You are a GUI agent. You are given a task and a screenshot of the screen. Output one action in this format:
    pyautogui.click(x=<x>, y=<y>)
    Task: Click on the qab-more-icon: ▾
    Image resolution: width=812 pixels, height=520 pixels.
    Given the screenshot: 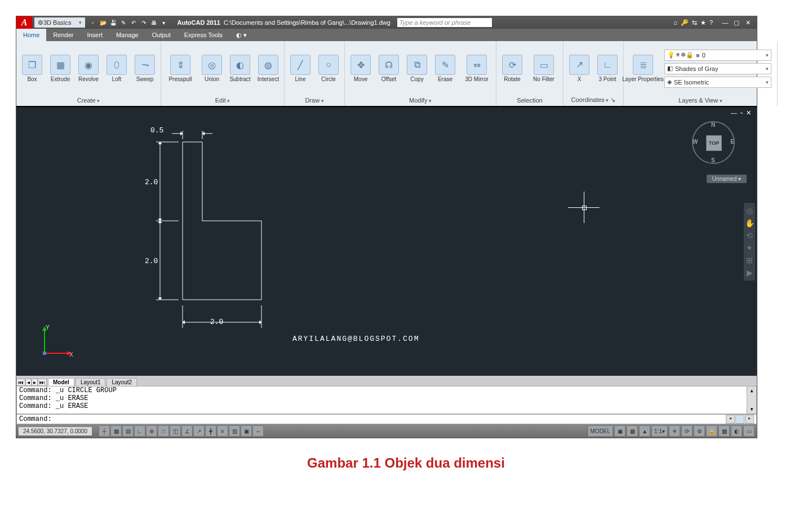 What is the action you would take?
    pyautogui.click(x=164, y=23)
    